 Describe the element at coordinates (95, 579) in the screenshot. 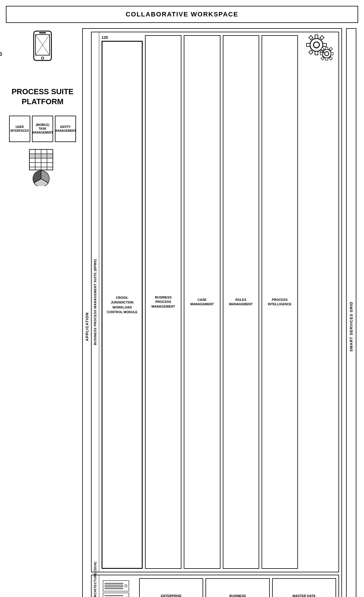

I see `soa-label: SERVICE ORIENTED ARCHITECTURE (SOA)` at that location.